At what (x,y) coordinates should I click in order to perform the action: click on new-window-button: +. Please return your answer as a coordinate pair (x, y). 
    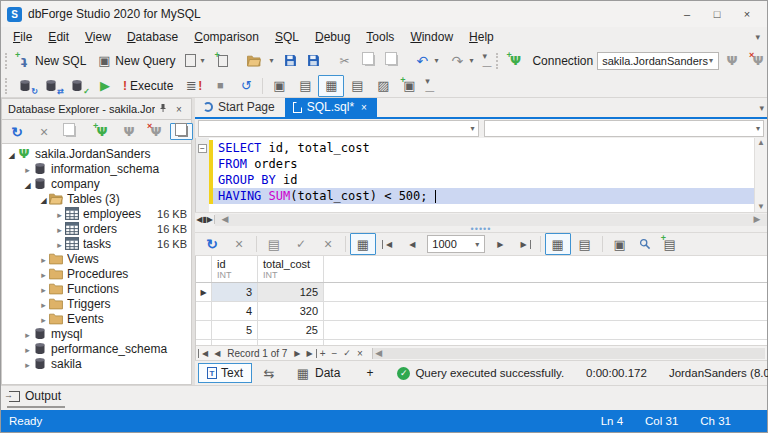
    Looking at the image, I should click on (223, 61).